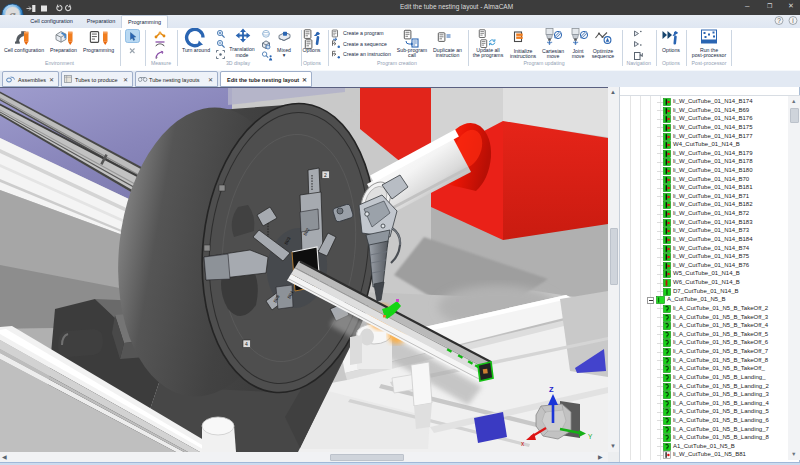 This screenshot has height=465, width=800. I want to click on svg-text: 2, so click(326, 175).